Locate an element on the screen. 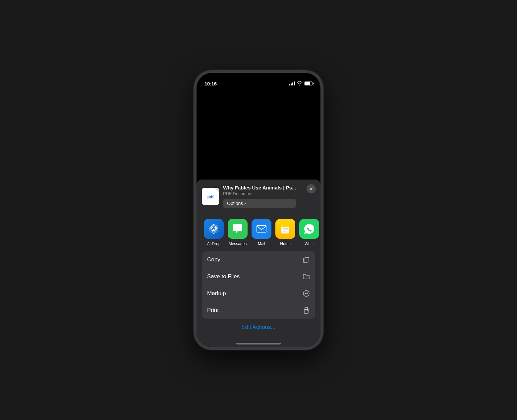 This screenshot has height=420, width=517. pdf-label: pdf is located at coordinates (211, 197).